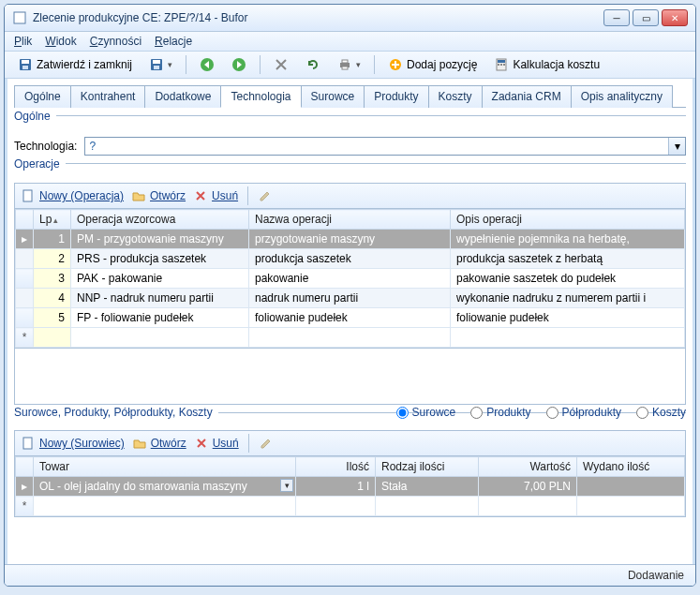  Describe the element at coordinates (225, 196) in the screenshot. I see `delete-operation-label: Usuń` at that location.